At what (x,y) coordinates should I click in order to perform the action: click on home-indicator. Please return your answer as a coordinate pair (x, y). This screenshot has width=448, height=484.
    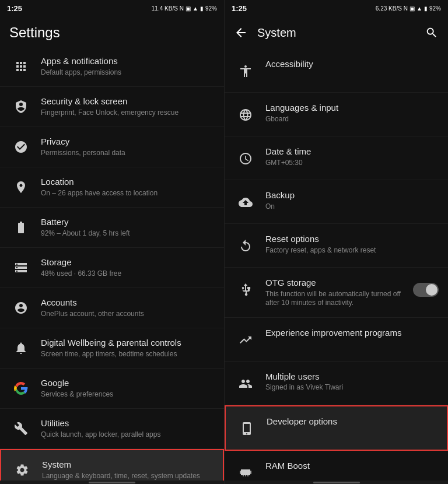
    Looking at the image, I should click on (112, 483).